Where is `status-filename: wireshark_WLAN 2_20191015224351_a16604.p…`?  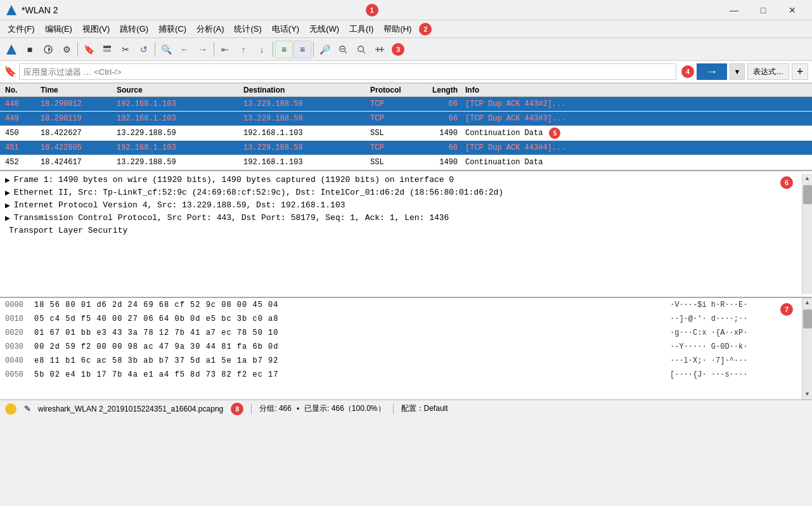
status-filename: wireshark_WLAN 2_20191015224351_a16604.p… is located at coordinates (131, 409).